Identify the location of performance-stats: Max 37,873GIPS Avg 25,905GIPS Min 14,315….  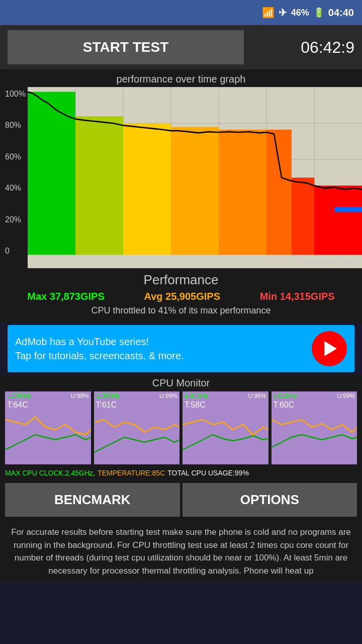
(181, 297).